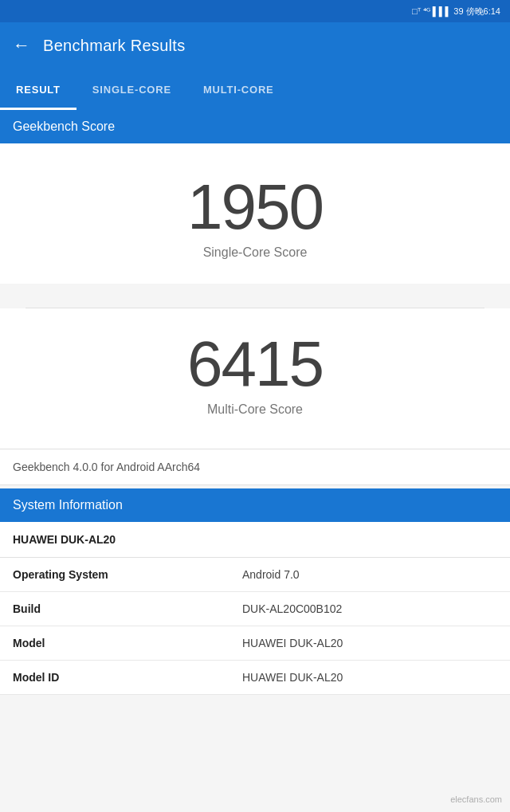  I want to click on single-core-score-label: Single-Core Score, so click(255, 253).